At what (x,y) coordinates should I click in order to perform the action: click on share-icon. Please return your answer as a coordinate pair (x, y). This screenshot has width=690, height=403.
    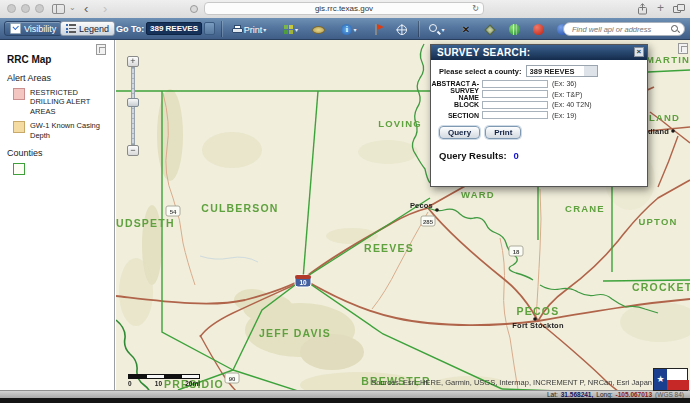
    Looking at the image, I should click on (642, 9).